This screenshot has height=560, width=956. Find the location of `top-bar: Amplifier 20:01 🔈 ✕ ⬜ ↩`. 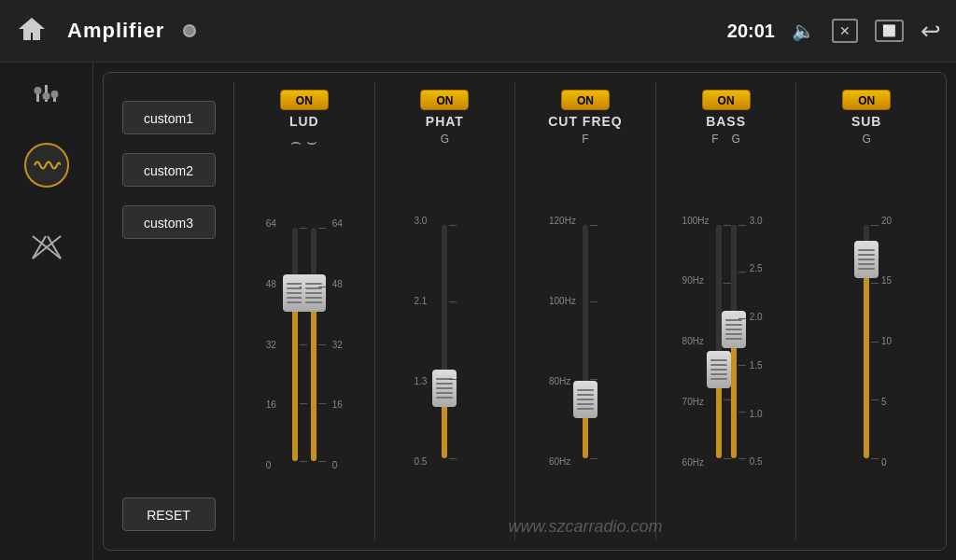

top-bar: Amplifier 20:01 🔈 ✕ ⬜ ↩ is located at coordinates (478, 32).